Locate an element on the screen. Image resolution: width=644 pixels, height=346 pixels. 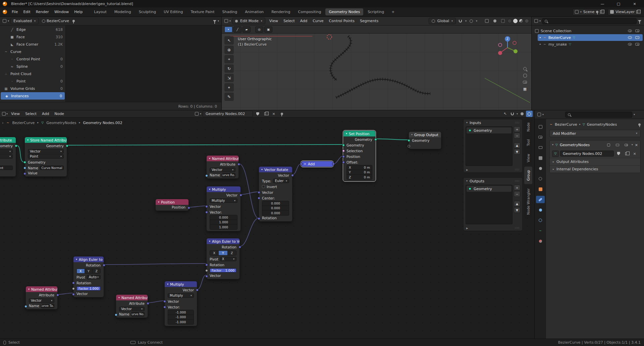
show-overlays-icon is located at coordinates (495, 21).